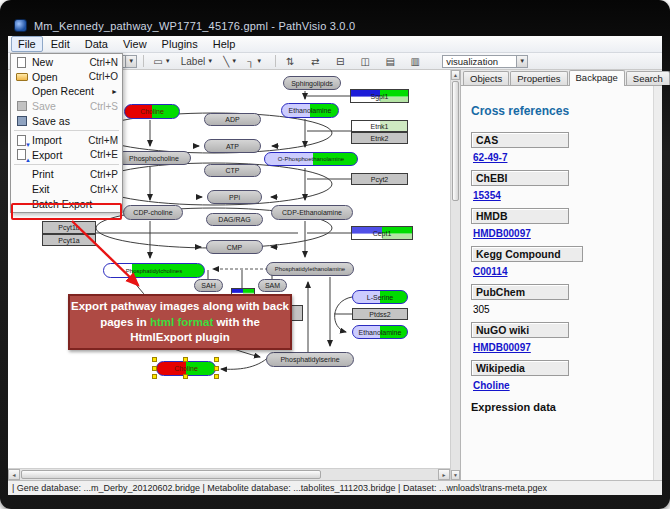 The image size is (670, 509). What do you see at coordinates (310, 110) in the screenshot?
I see `node-ethanolamine-top: Ethanolamine` at bounding box center [310, 110].